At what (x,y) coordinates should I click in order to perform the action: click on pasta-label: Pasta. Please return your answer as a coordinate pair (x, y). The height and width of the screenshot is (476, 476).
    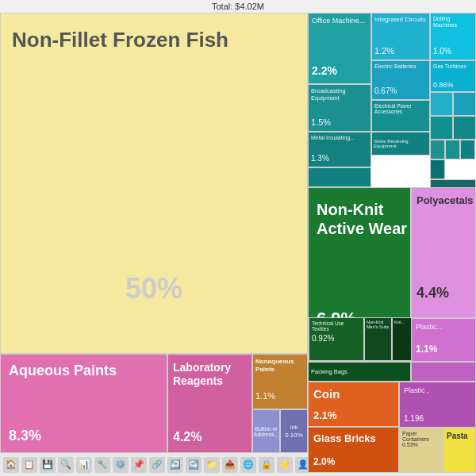
    Looking at the image, I should click on (457, 436).